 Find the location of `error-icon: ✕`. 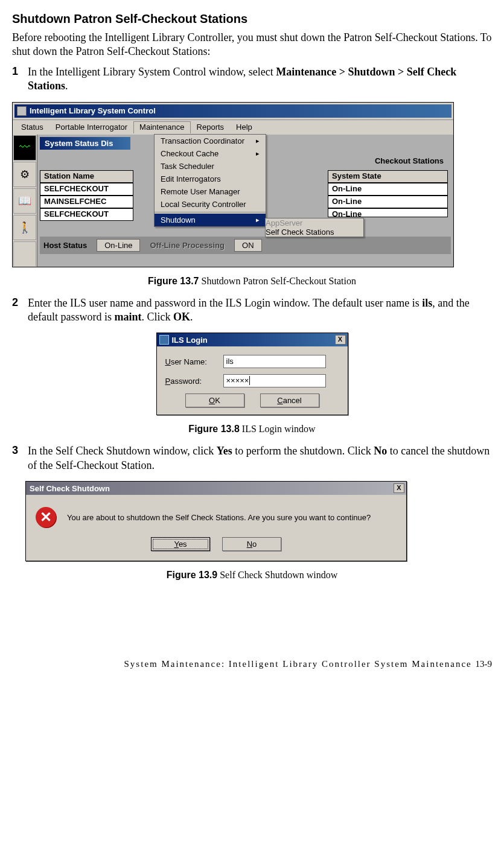

error-icon: ✕ is located at coordinates (46, 517).